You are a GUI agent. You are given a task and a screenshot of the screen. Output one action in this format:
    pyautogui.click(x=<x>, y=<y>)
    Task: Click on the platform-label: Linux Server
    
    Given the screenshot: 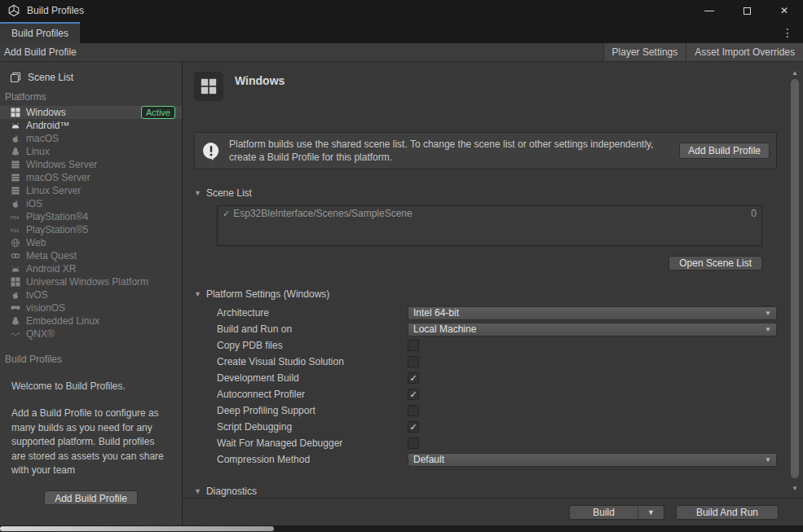 What is the action you would take?
    pyautogui.click(x=54, y=191)
    